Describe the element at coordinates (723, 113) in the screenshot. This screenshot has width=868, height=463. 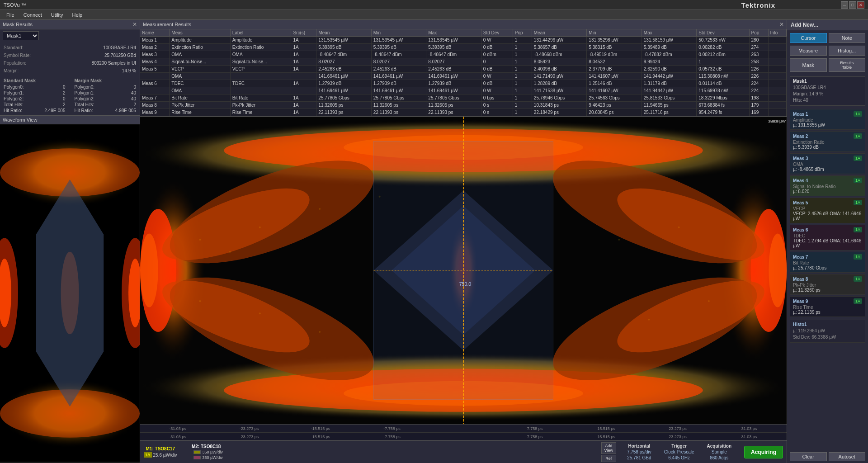
I see `table-cell: 954.2479 fs` at that location.